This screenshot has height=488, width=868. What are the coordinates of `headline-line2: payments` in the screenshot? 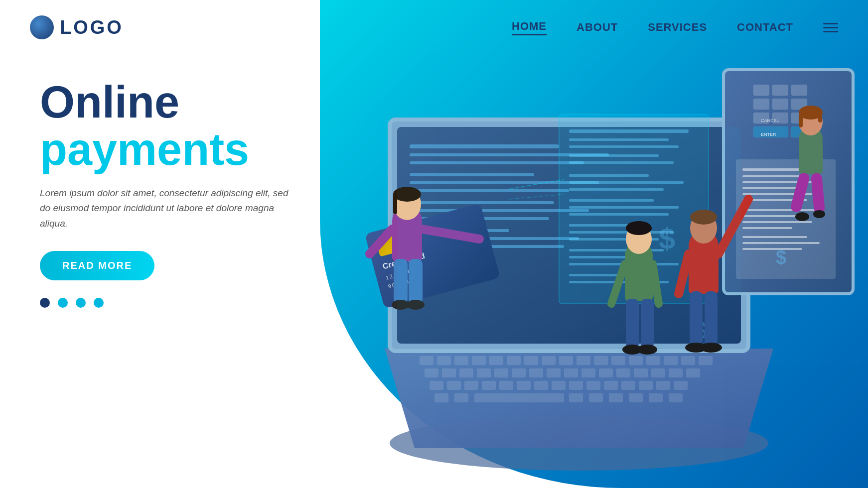 It's located at (164, 149).